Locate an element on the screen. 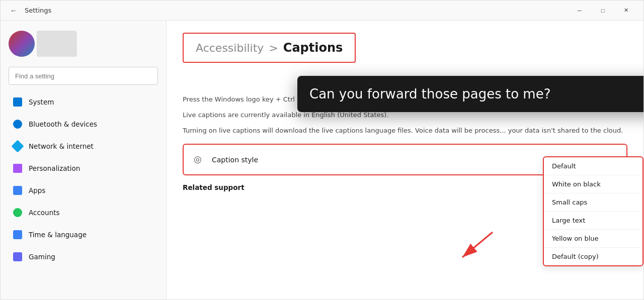  maximize-button: □ is located at coordinates (603, 11).